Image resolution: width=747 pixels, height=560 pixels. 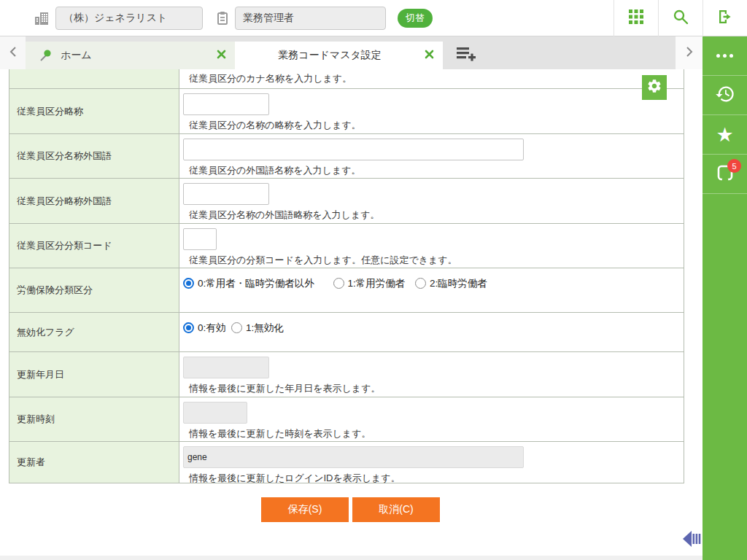 I want to click on role-input, so click(x=311, y=18).